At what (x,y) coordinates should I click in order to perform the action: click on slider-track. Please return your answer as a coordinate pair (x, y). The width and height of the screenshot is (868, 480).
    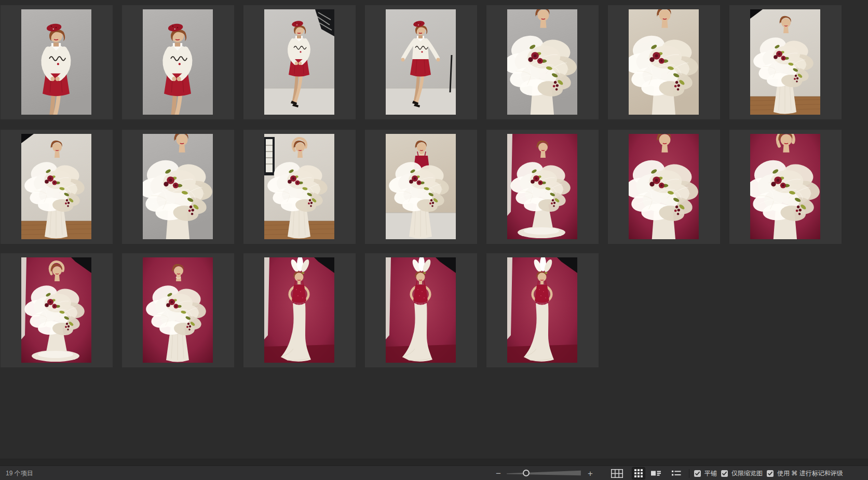
    Looking at the image, I should click on (544, 473).